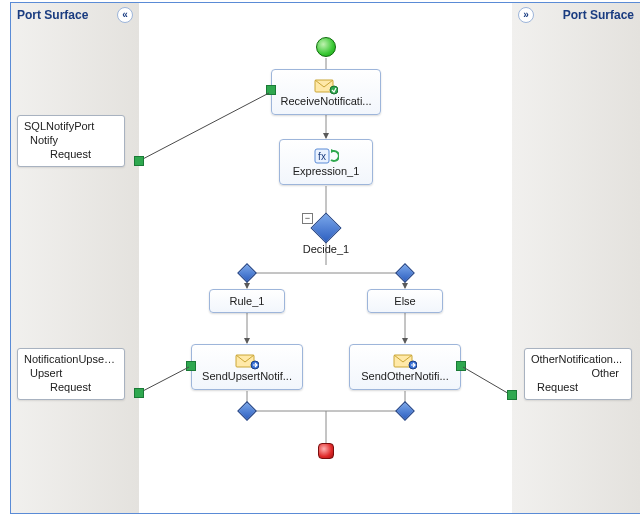  What do you see at coordinates (526, 15) in the screenshot?
I see `expand-right-icon: »` at bounding box center [526, 15].